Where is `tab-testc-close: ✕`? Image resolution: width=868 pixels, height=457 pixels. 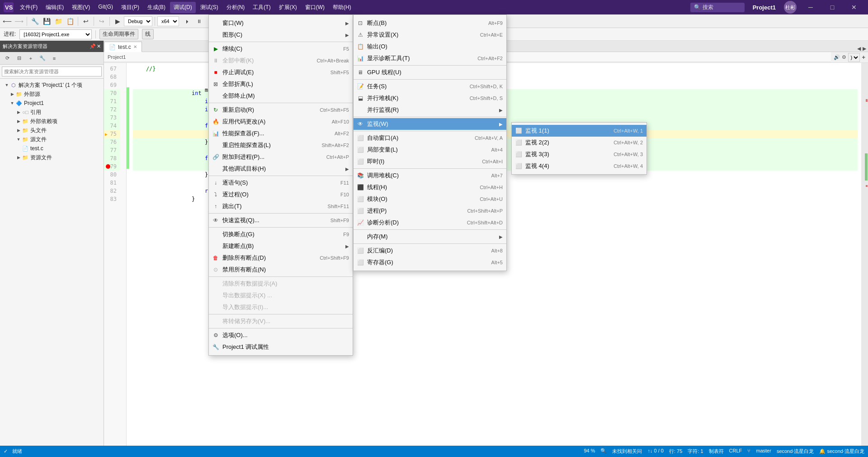 tab-testc-close: ✕ is located at coordinates (135, 47).